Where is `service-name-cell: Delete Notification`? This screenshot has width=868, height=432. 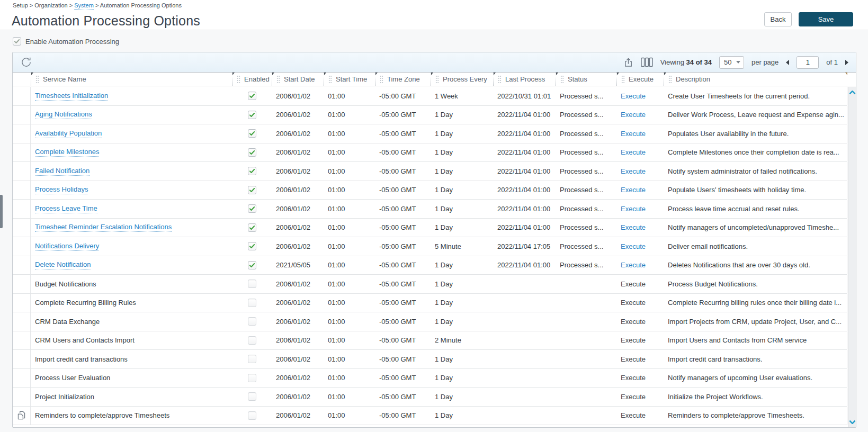 service-name-cell: Delete Notification is located at coordinates (131, 266).